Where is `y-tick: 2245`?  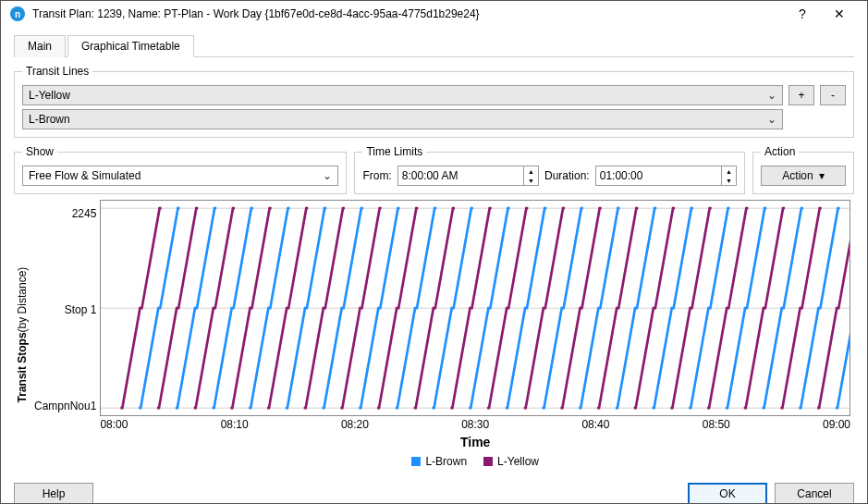 y-tick: 2245 is located at coordinates (85, 214).